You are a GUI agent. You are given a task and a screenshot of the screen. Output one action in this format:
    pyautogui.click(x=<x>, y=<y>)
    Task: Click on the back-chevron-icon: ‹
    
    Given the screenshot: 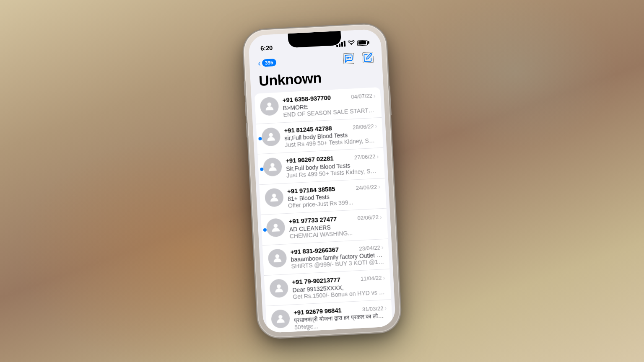 What is the action you would take?
    pyautogui.click(x=260, y=63)
    